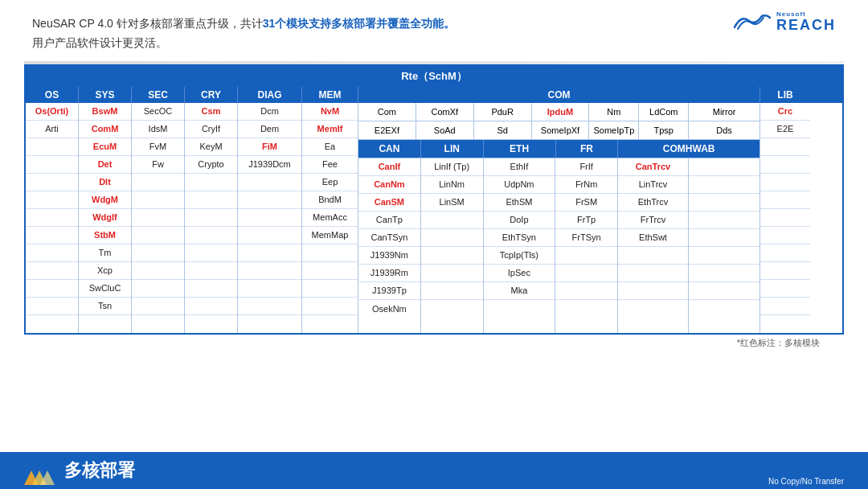 Image resolution: width=868 pixels, height=489 pixels. I want to click on cell-diag-e1, so click(270, 183).